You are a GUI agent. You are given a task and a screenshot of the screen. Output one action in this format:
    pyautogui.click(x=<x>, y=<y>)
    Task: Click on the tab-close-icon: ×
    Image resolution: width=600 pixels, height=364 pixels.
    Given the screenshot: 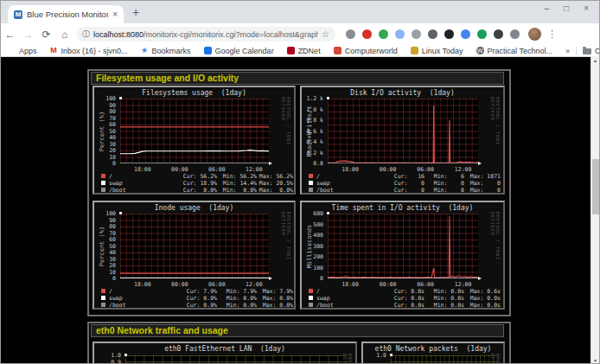 What is the action you would take?
    pyautogui.click(x=115, y=14)
    